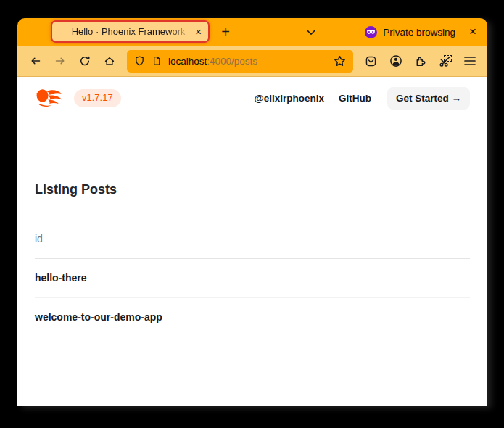  Describe the element at coordinates (139, 61) in the screenshot. I see `shield-icon` at that location.